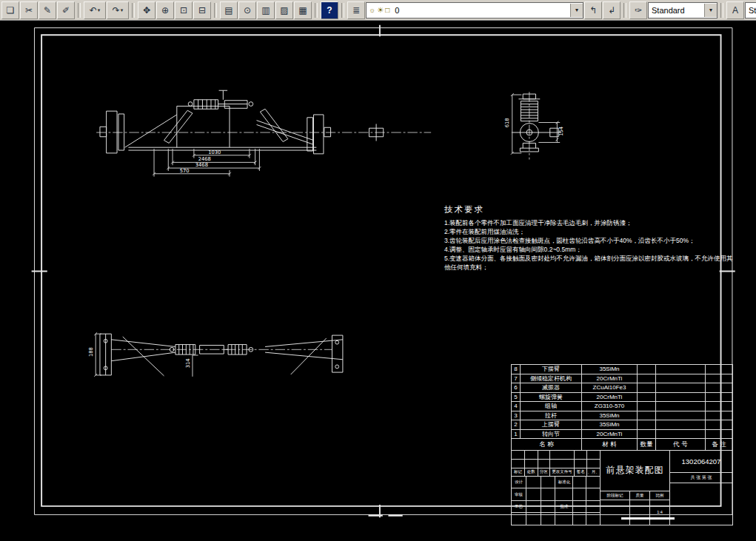 The height and width of the screenshot is (541, 756). Describe the element at coordinates (66, 10) in the screenshot. I see `pencil-edit-button: ✐` at that location.